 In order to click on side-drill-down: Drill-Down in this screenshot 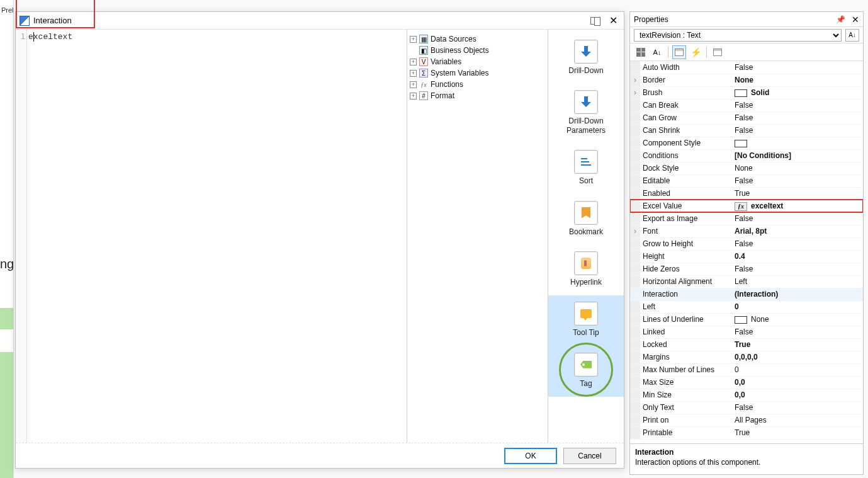, I will do `click(586, 59)`.